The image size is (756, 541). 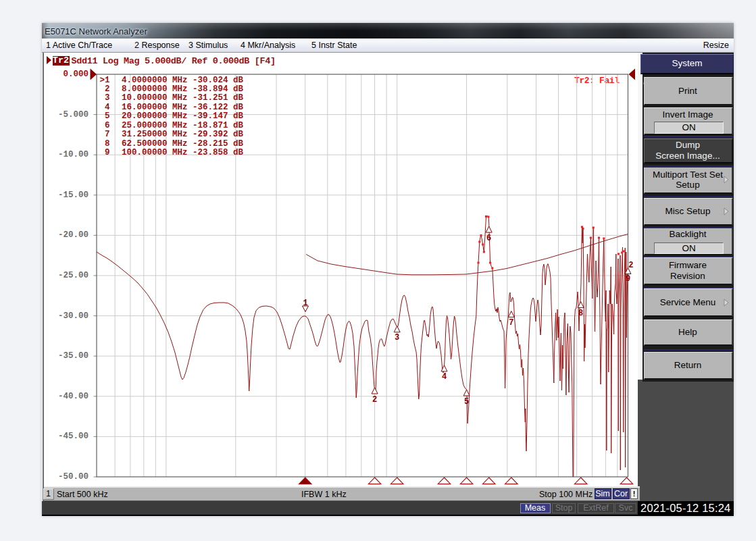 What do you see at coordinates (466, 402) in the screenshot?
I see `svg-text: 5` at bounding box center [466, 402].